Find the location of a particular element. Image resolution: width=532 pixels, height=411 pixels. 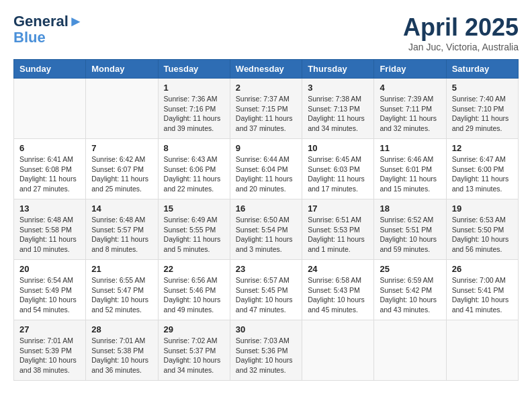

day-info: Sunrise: 6:43 AM Sunset: 6:06 PM Dayligh… is located at coordinates (194, 175).